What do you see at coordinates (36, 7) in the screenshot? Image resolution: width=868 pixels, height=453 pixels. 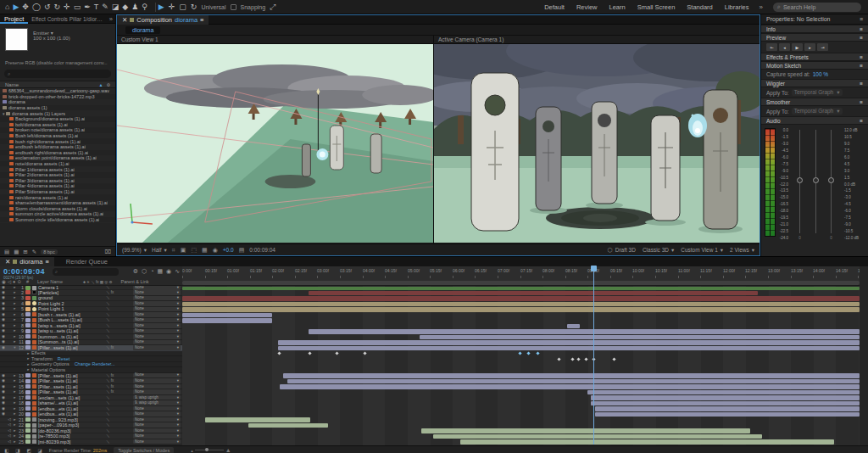 I see `zoom-tool: ◯` at bounding box center [36, 7].